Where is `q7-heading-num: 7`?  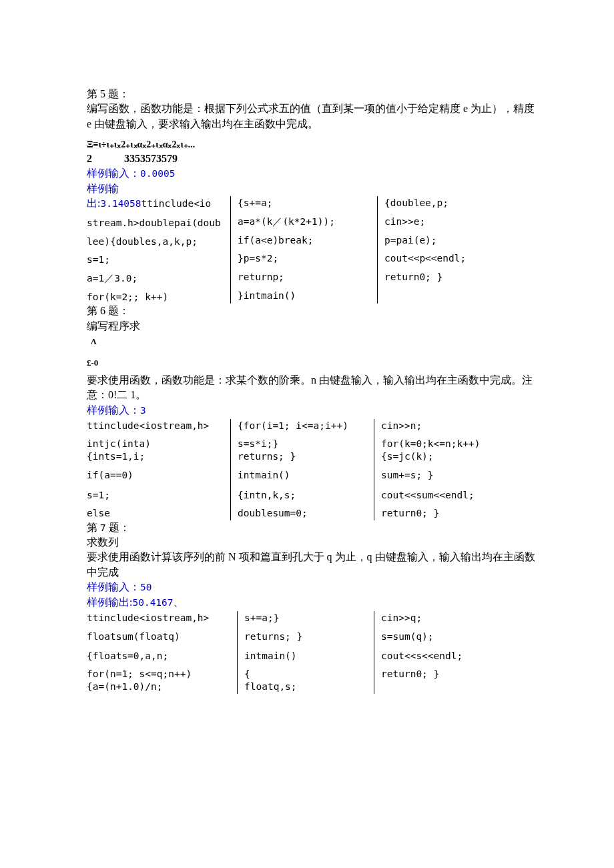
q7-heading-num: 7 is located at coordinates (103, 528).